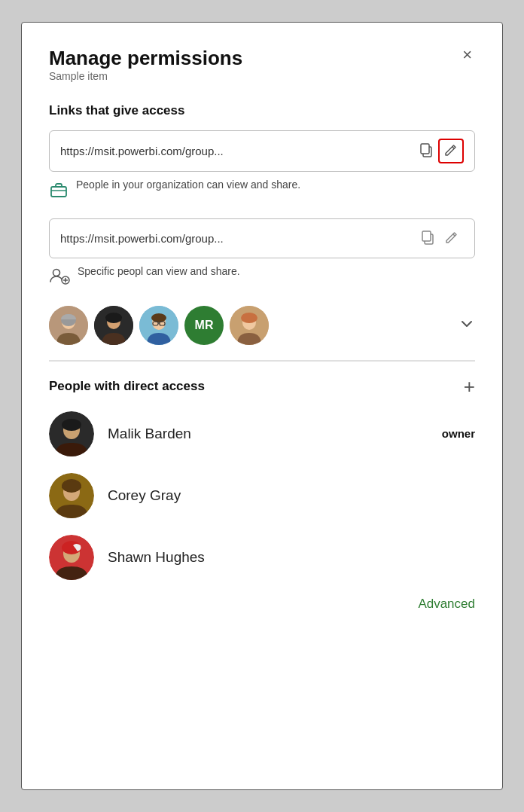 Image resolution: width=524 pixels, height=812 pixels. What do you see at coordinates (238, 238) in the screenshot?
I see `link-url-2: https://msit.powerbi.com/group...` at bounding box center [238, 238].